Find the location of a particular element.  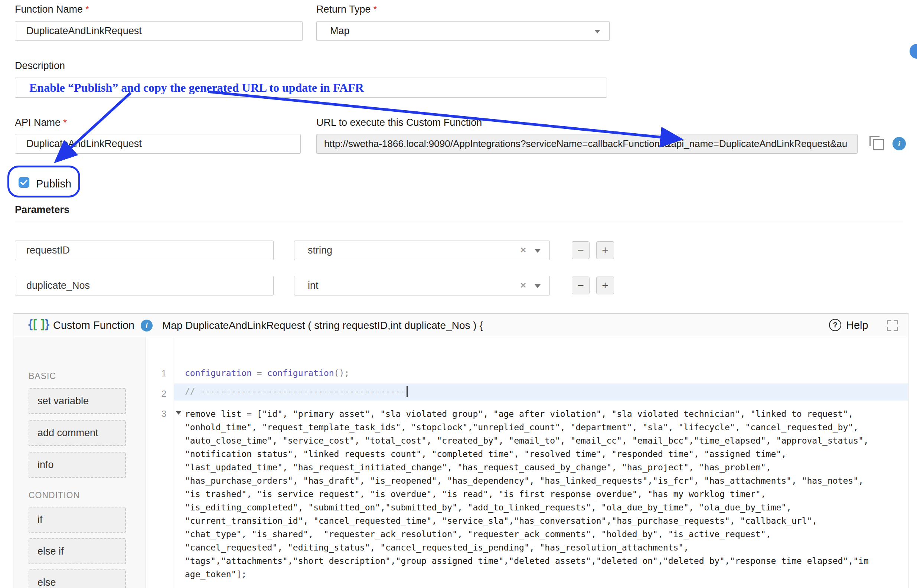

sidebar-item-else: else is located at coordinates (77, 579).